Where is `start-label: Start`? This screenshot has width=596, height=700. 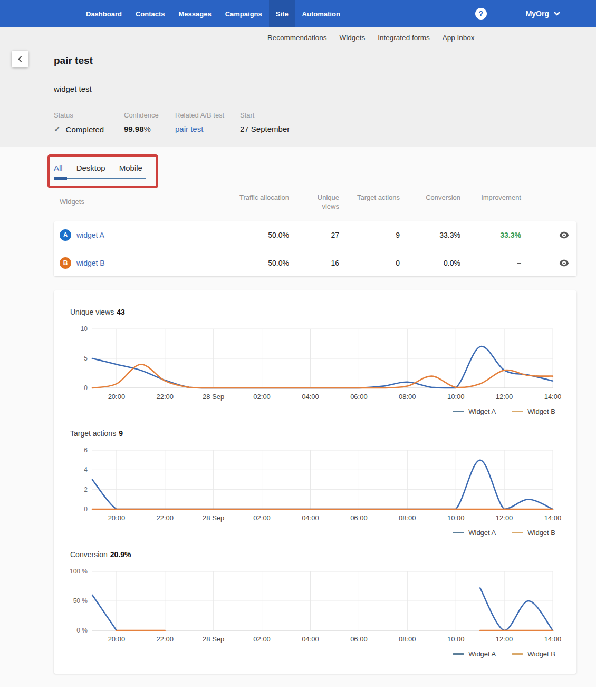 start-label: Start is located at coordinates (265, 115).